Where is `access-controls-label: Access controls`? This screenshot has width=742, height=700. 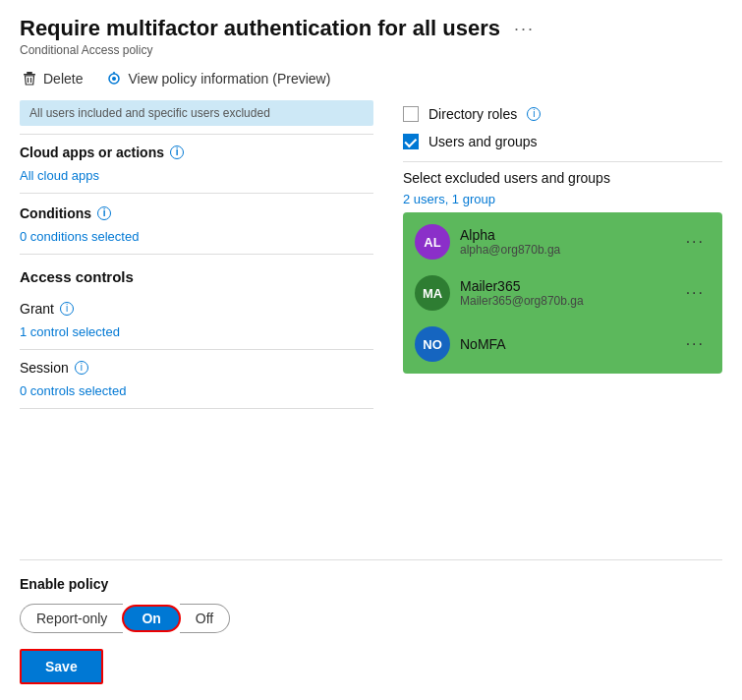 access-controls-label: Access controls is located at coordinates (77, 277).